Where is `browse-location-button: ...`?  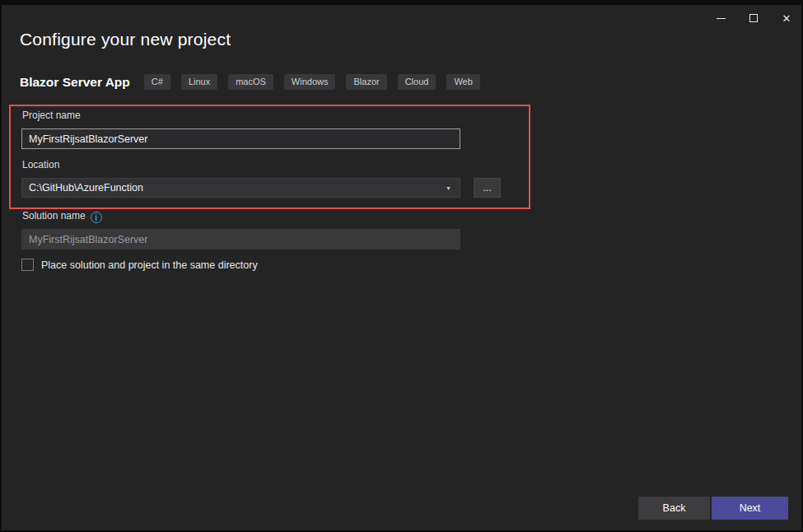
browse-location-button: ... is located at coordinates (488, 188).